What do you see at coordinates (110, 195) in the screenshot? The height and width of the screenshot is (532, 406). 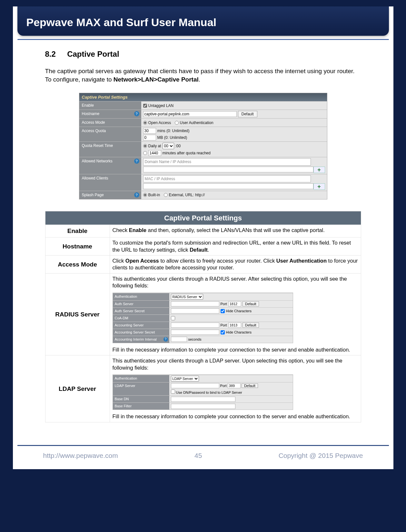 I see `label-splash-page: Splash Page ?` at bounding box center [110, 195].